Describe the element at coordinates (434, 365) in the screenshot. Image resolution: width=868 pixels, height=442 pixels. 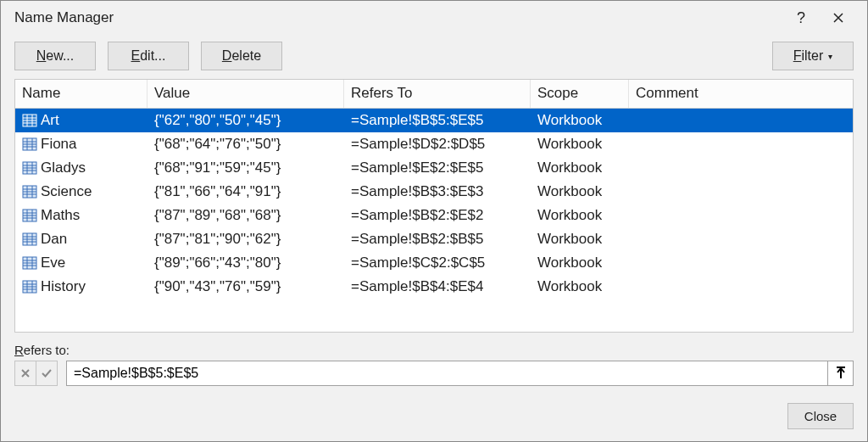
I see `refers-to-section: Refers to:` at that location.